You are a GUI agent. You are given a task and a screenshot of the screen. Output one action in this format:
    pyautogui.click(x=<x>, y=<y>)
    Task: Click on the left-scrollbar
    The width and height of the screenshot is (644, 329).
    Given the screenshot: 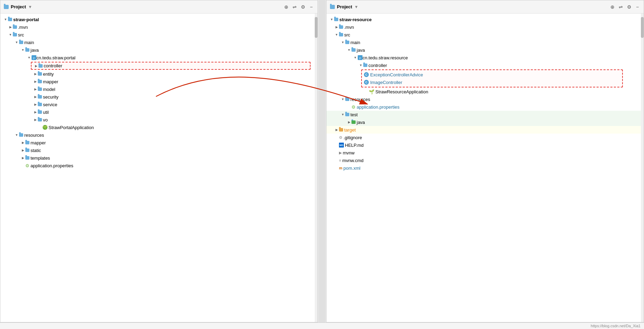 What is the action you would take?
    pyautogui.click(x=316, y=168)
    